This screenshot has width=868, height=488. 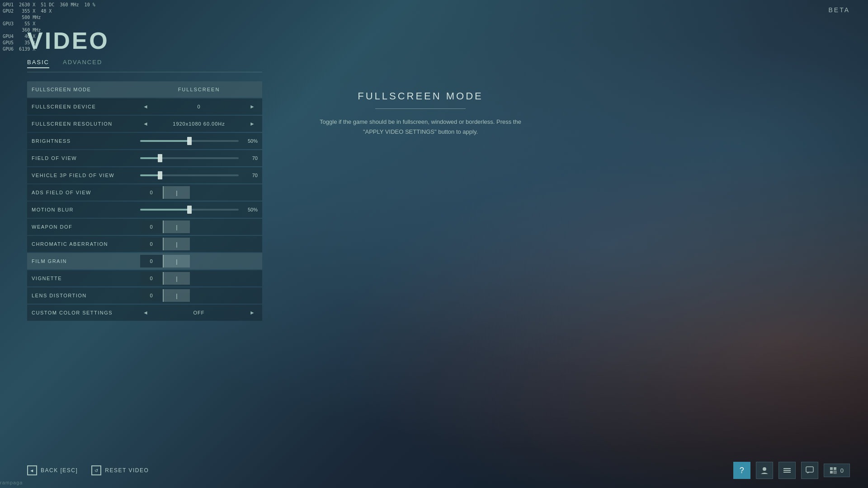 I want to click on setting-row-custom-color: CUSTOM COLOR SETTINGS ◄ OFF ►, so click(x=145, y=313).